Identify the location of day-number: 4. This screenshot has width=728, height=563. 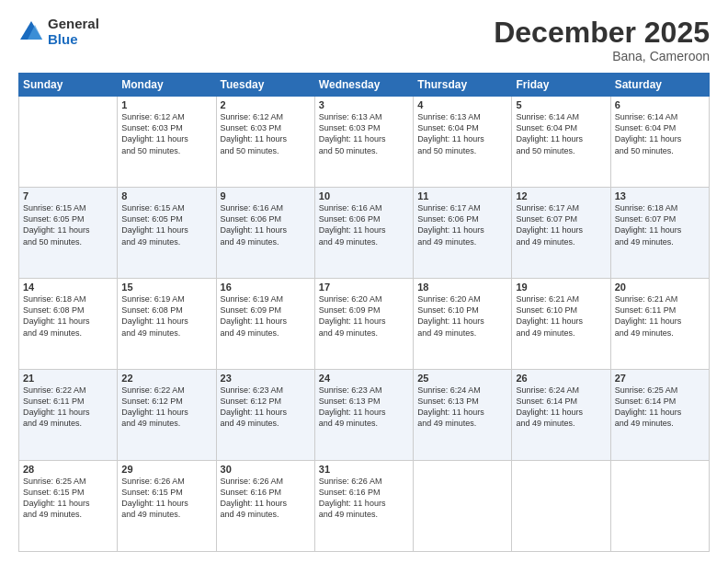
(462, 105).